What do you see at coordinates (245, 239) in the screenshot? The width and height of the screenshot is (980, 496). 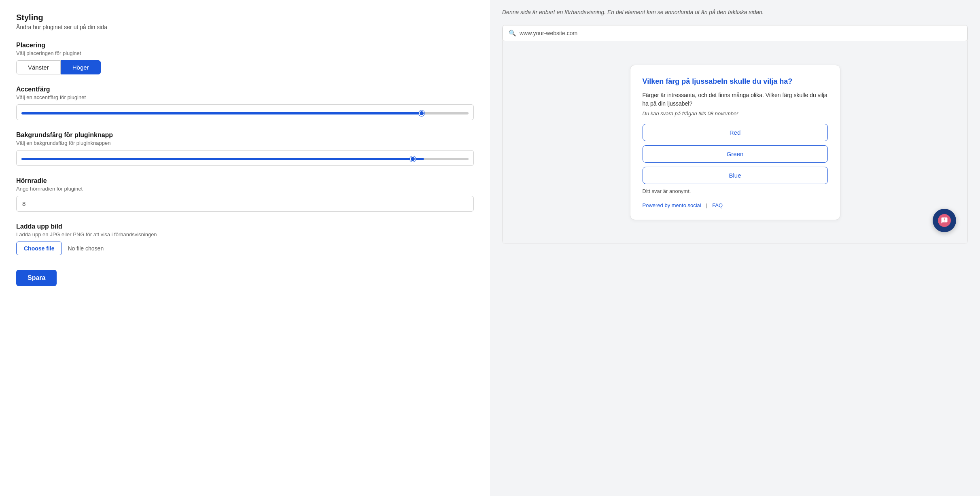 I see `upload-group: Ladda upp bild Ladda upp en JPG eller PN…` at bounding box center [245, 239].